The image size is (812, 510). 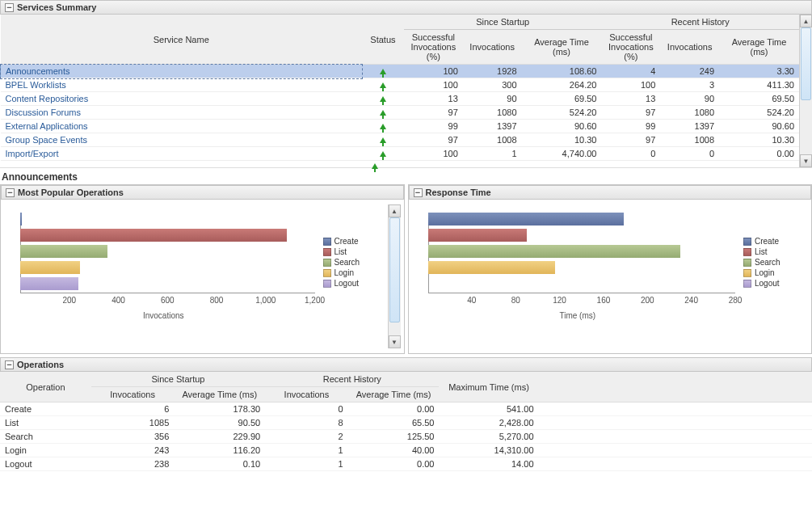 What do you see at coordinates (50, 268) in the screenshot?
I see `bar-login` at bounding box center [50, 268].